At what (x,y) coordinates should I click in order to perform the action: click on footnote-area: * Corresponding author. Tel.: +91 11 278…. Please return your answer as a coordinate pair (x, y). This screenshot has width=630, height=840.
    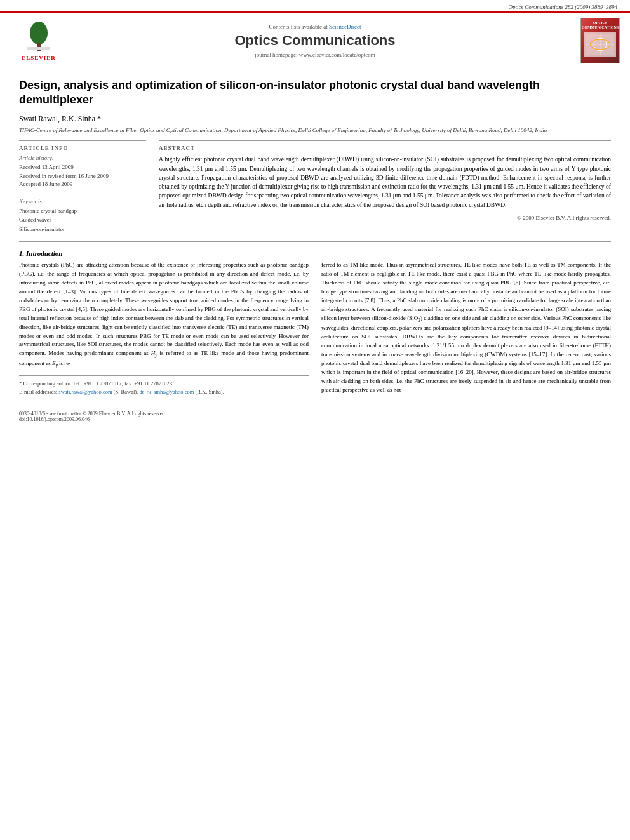
    Looking at the image, I should click on (164, 386).